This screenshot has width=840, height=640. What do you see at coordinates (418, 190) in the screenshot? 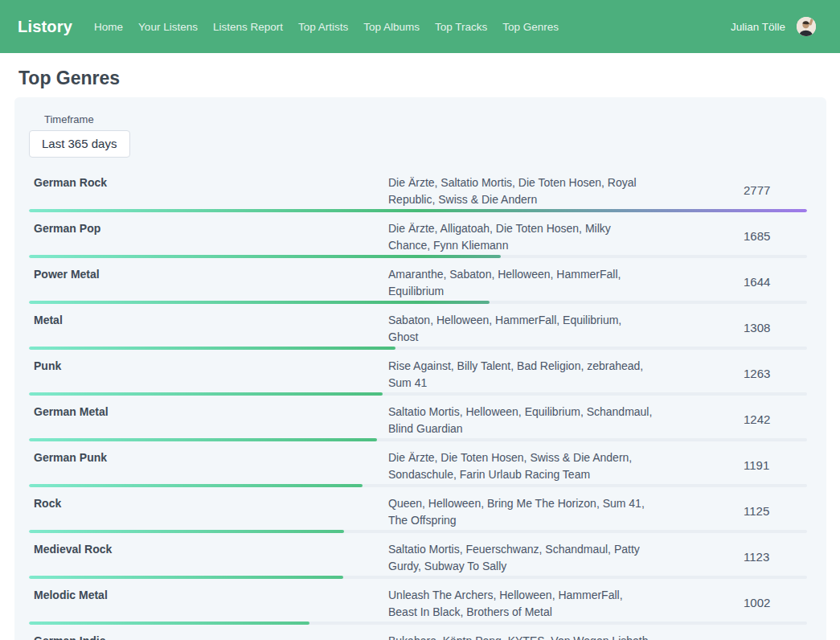
I see `row-content: German RockDie Ärzte, Saltatio Mortis, D…` at bounding box center [418, 190].